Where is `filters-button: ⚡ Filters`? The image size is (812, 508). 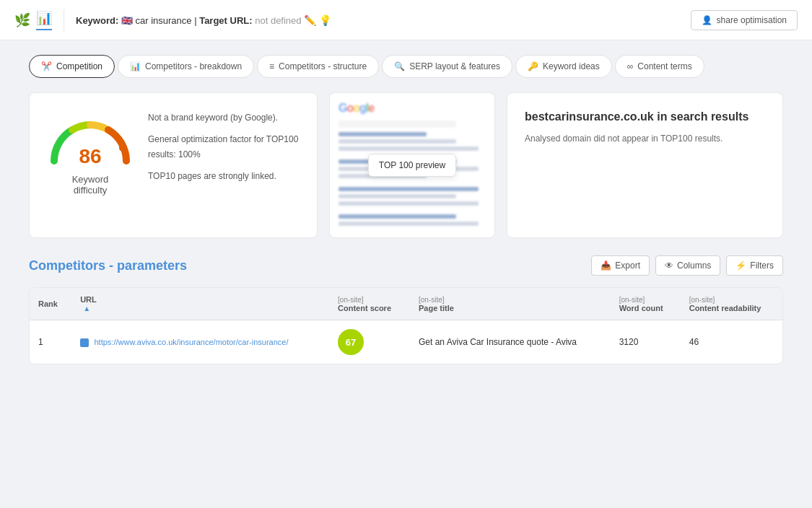 filters-button: ⚡ Filters is located at coordinates (755, 266).